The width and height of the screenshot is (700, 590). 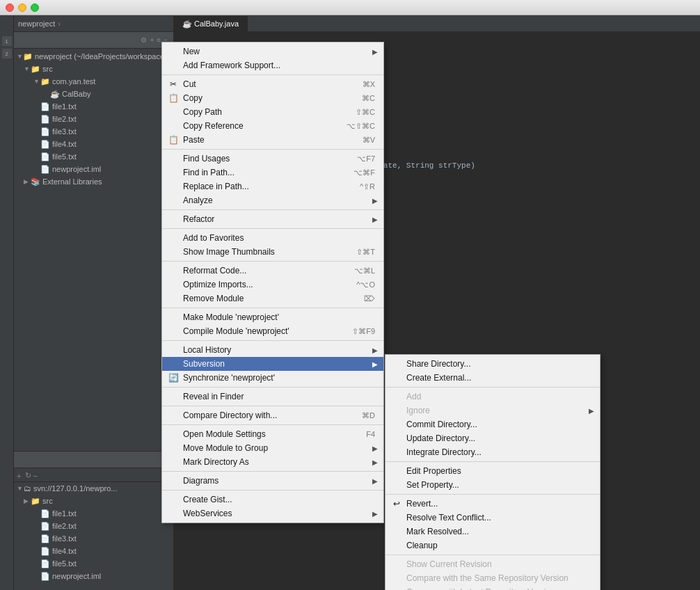 I want to click on submenu-item: ↩ Revert..., so click(x=493, y=504).